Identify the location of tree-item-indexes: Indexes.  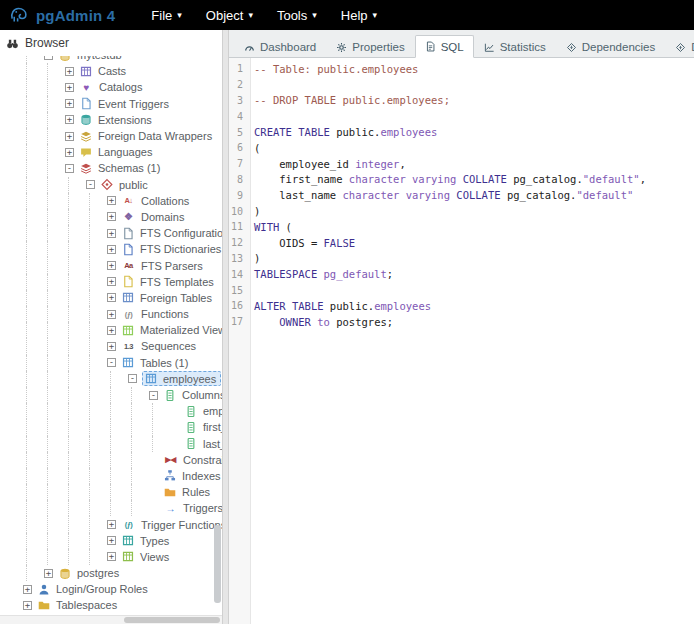
(111, 476).